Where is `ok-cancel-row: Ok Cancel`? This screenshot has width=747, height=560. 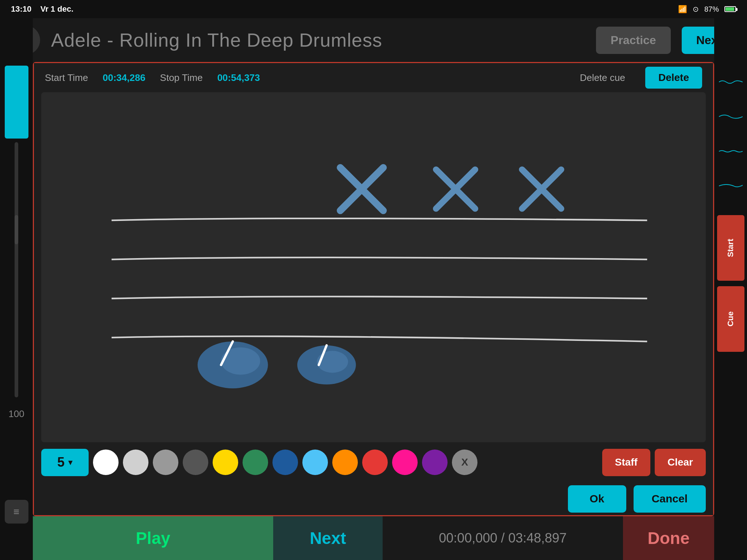
ok-cancel-row: Ok Cancel is located at coordinates (374, 499).